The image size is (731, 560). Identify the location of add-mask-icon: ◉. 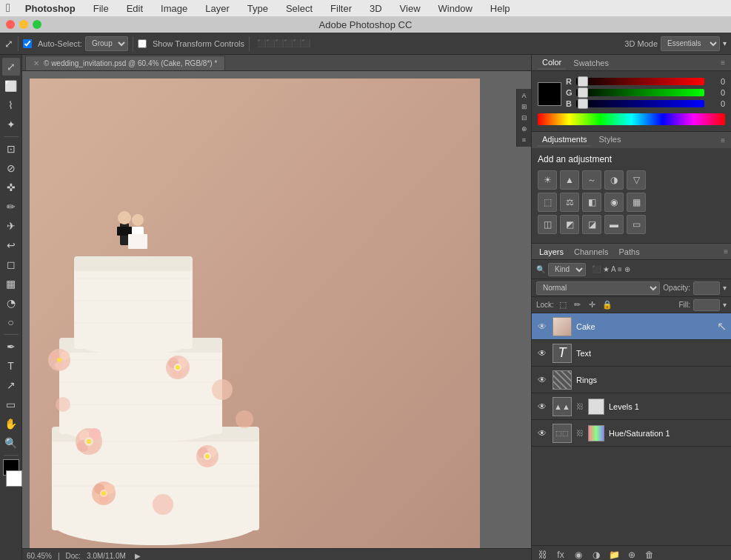
(578, 554).